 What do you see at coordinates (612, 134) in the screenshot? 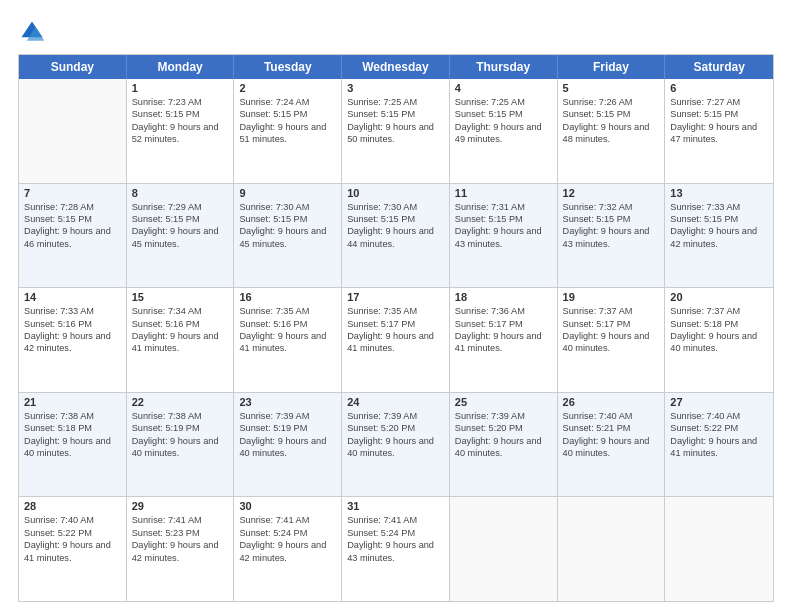
I see `daylight-text: Daylight: 9 hours and 48 minutes.` at bounding box center [612, 134].